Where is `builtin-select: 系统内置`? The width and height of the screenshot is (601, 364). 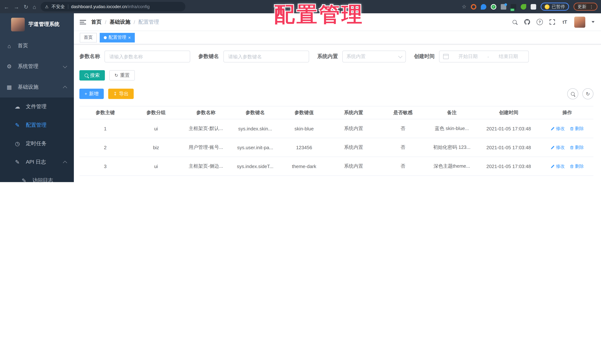
builtin-select: 系统内置 is located at coordinates (374, 57).